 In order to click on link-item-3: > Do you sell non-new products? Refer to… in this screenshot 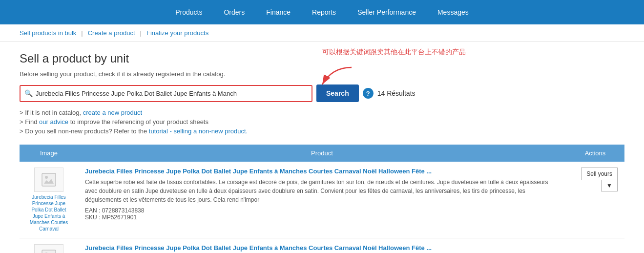, I will do `click(322, 131)`.